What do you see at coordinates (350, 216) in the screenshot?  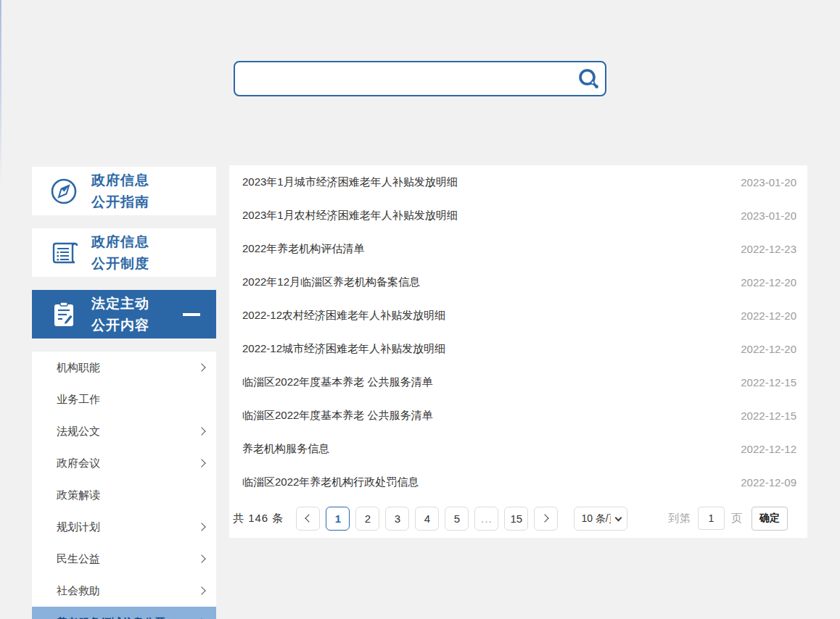 I see `list-item-title: 2023年1月农村经济困难老年人补贴发放明细` at bounding box center [350, 216].